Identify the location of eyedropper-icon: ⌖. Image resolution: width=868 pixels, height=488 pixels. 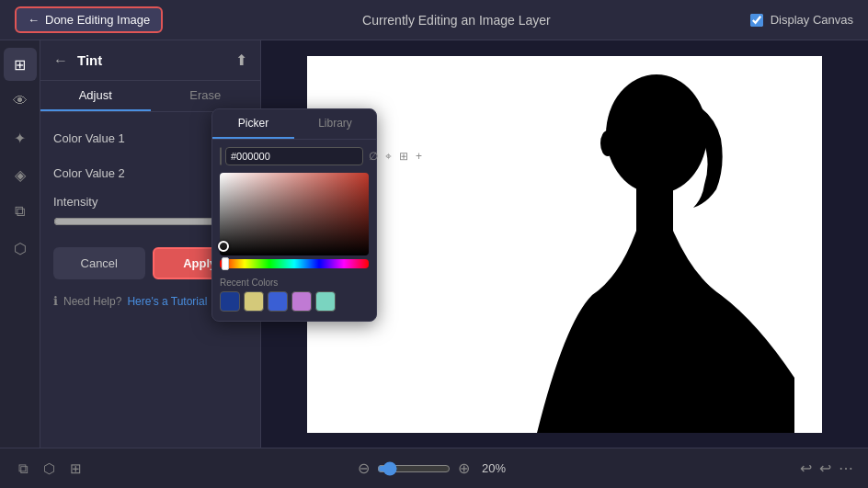
(388, 156).